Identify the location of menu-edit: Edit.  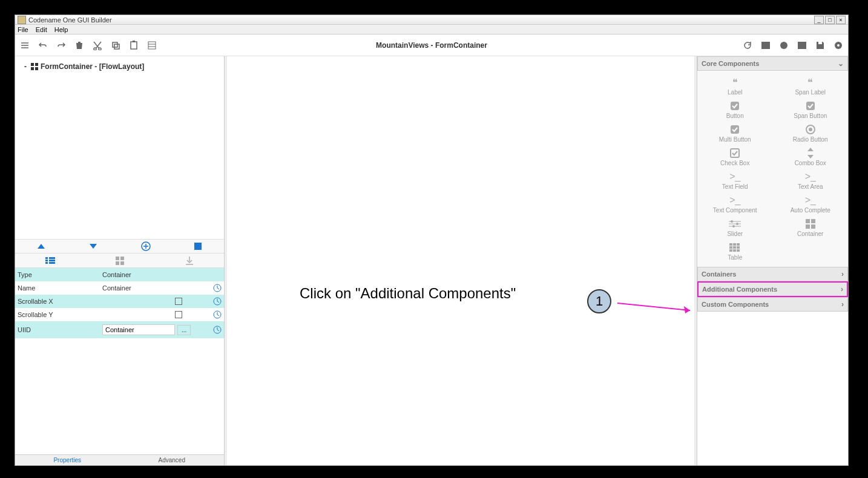
(41, 30).